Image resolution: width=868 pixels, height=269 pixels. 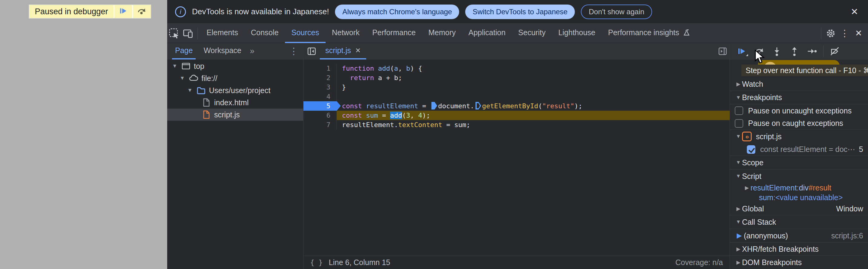 What do you see at coordinates (777, 51) in the screenshot?
I see `step-into-button` at bounding box center [777, 51].